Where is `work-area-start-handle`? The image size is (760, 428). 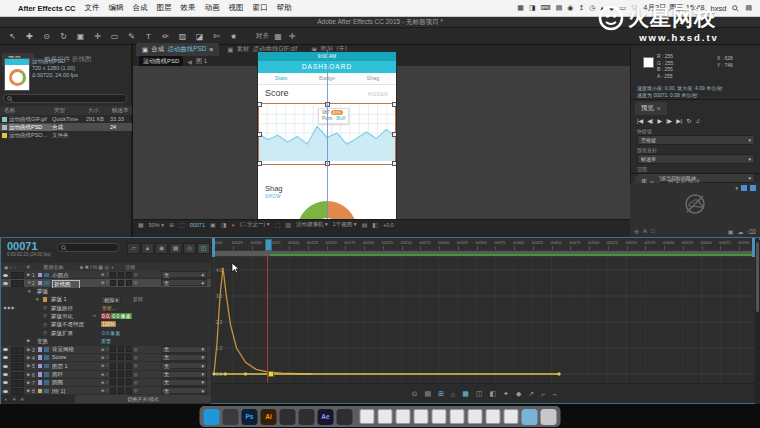
work-area-start-handle is located at coordinates (214, 248).